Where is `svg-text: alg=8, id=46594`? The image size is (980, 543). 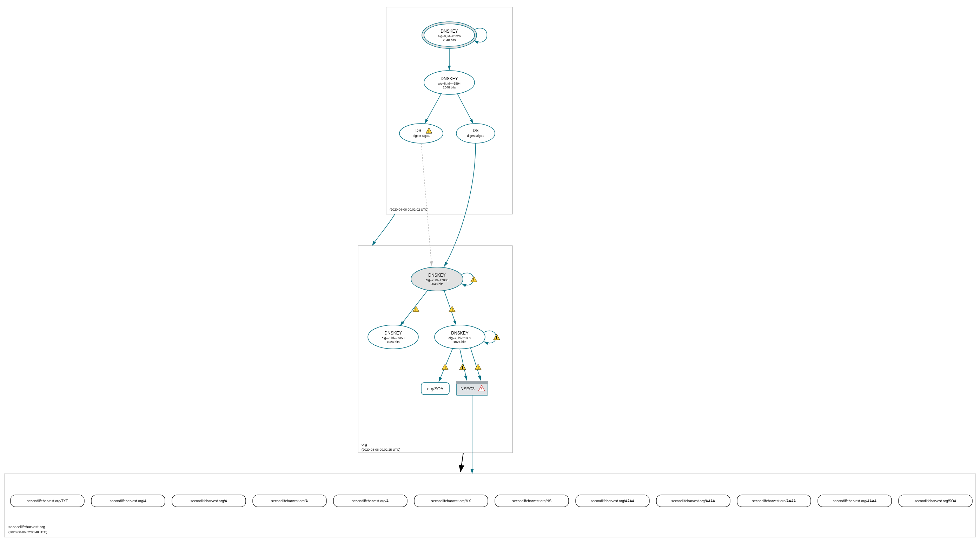 svg-text: alg=8, id=46594 is located at coordinates (449, 84).